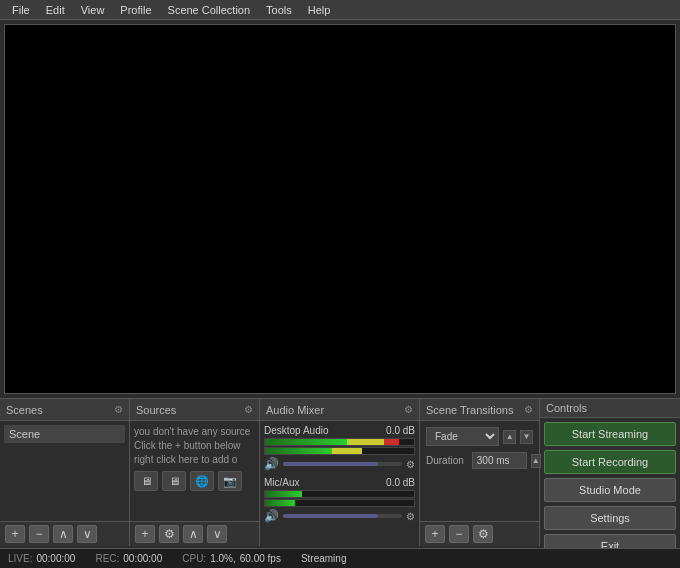 The height and width of the screenshot is (568, 680). Describe the element at coordinates (340, 10) in the screenshot. I see `menu-bar: File Edit View Profile Scene Collection …` at that location.